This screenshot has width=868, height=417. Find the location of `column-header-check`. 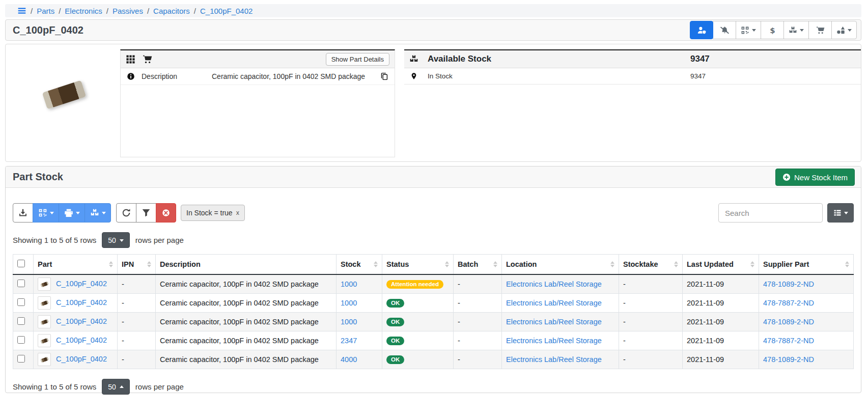

column-header-check is located at coordinates (23, 265).